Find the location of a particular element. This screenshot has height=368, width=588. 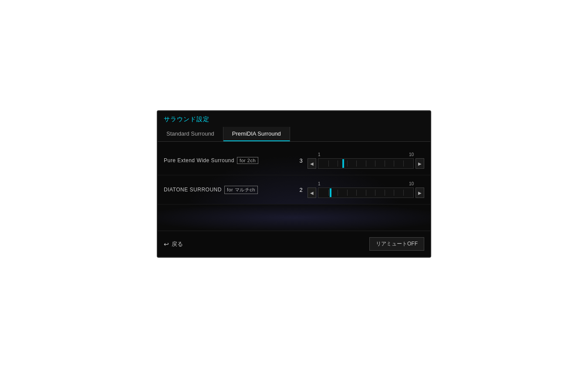

row-diatone: DIATONE SURROUND for マルチch 2 1 10 ◀ is located at coordinates (294, 190).